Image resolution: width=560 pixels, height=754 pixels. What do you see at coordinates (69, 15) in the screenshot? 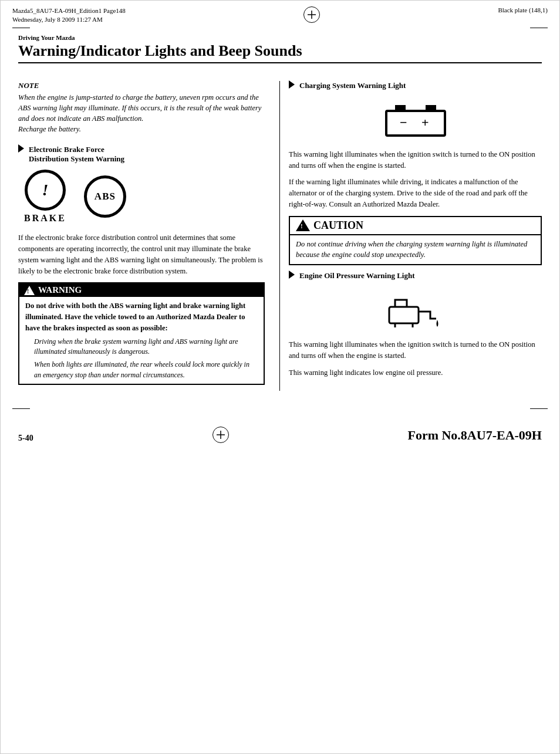
I see `header-left: Mazda5_8AU7-EA-09H_Edition1 Page148 Wedn…` at bounding box center [69, 15].